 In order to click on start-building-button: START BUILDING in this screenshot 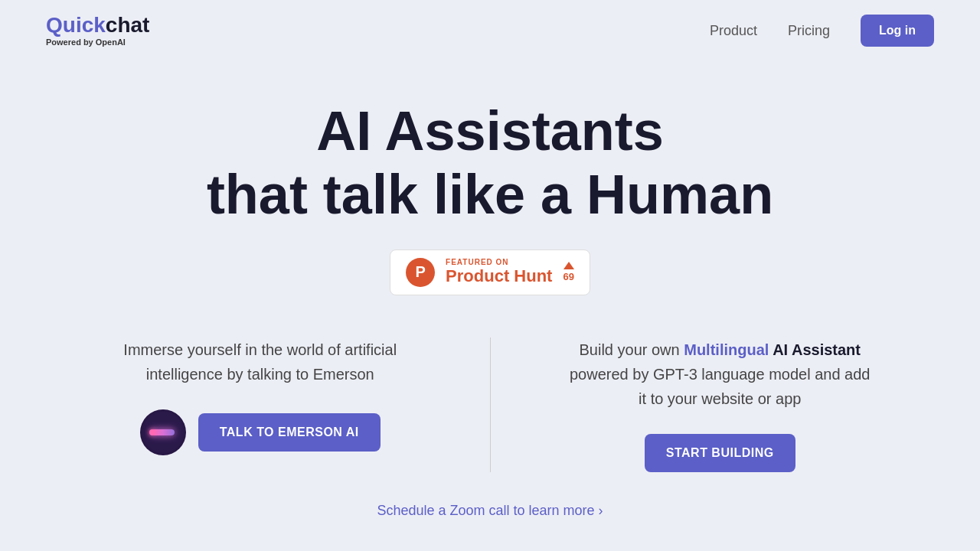, I will do `click(720, 453)`.